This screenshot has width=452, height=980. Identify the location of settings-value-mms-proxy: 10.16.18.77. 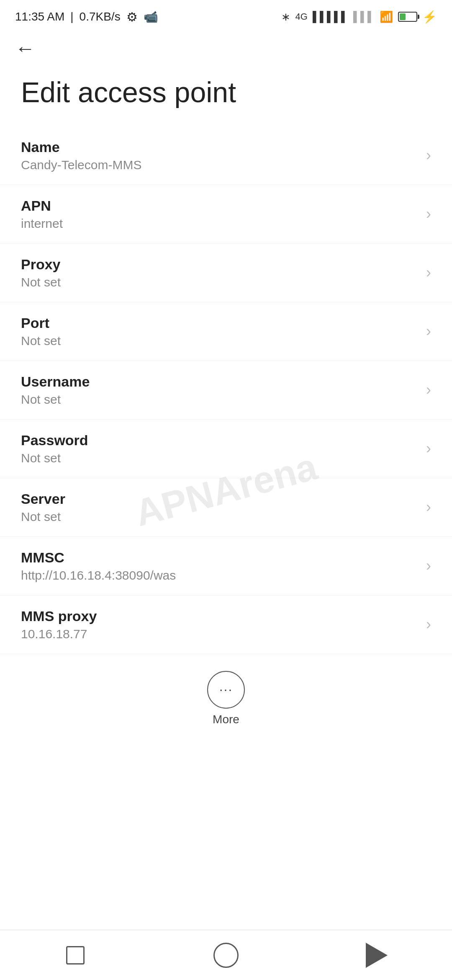
(219, 634).